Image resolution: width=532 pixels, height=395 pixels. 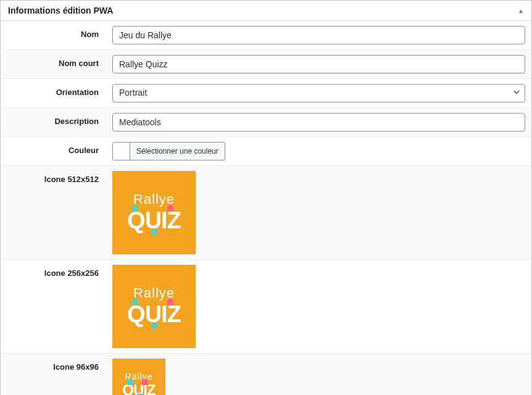 I want to click on color-picker-label: Sélectionner une couleur, so click(x=178, y=151).